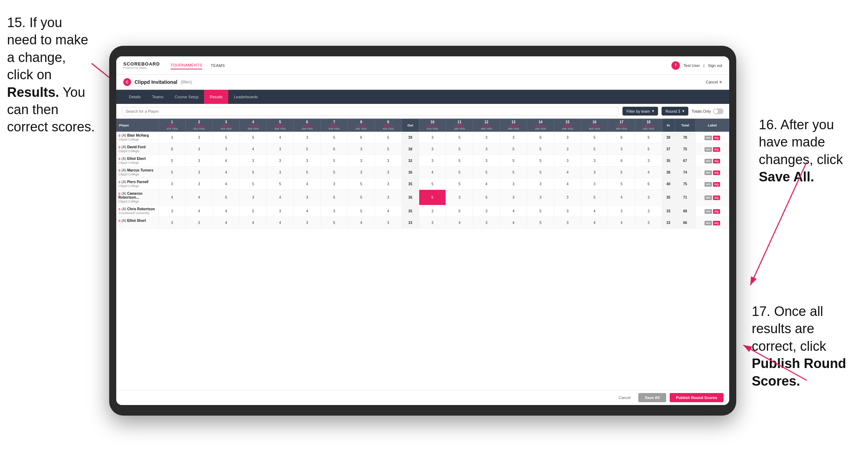  What do you see at coordinates (487, 198) in the screenshot?
I see `score-hole-12: 5` at bounding box center [487, 198].